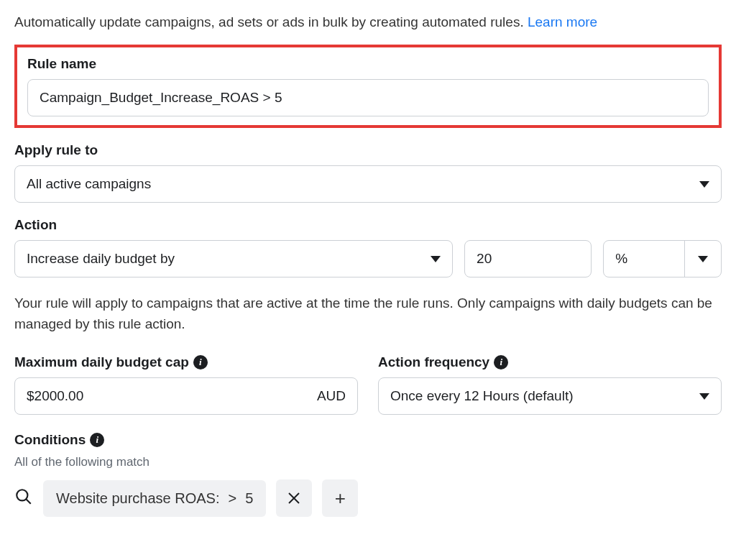  Describe the element at coordinates (24, 499) in the screenshot. I see `search-icon` at that location.